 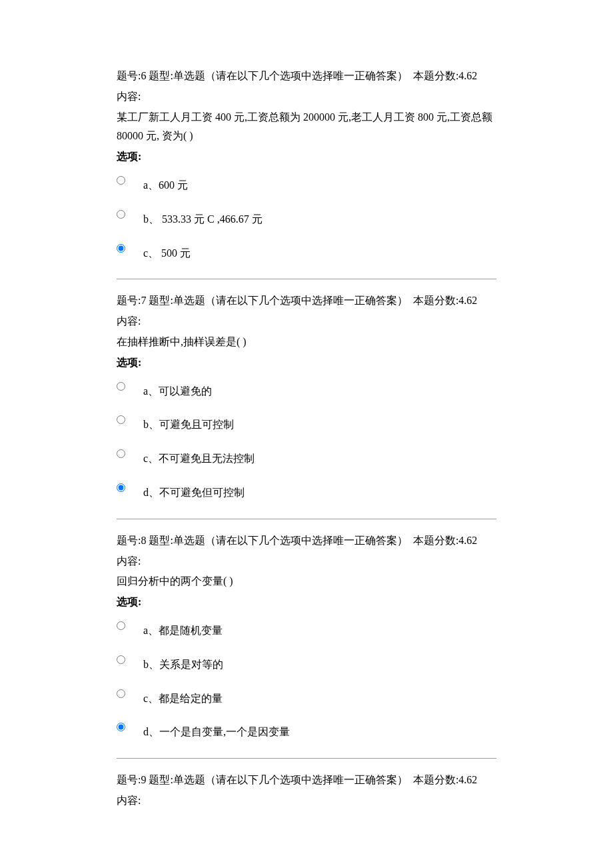 What do you see at coordinates (306, 423) in the screenshot?
I see `option-row: b、可避免且可控制` at bounding box center [306, 423].